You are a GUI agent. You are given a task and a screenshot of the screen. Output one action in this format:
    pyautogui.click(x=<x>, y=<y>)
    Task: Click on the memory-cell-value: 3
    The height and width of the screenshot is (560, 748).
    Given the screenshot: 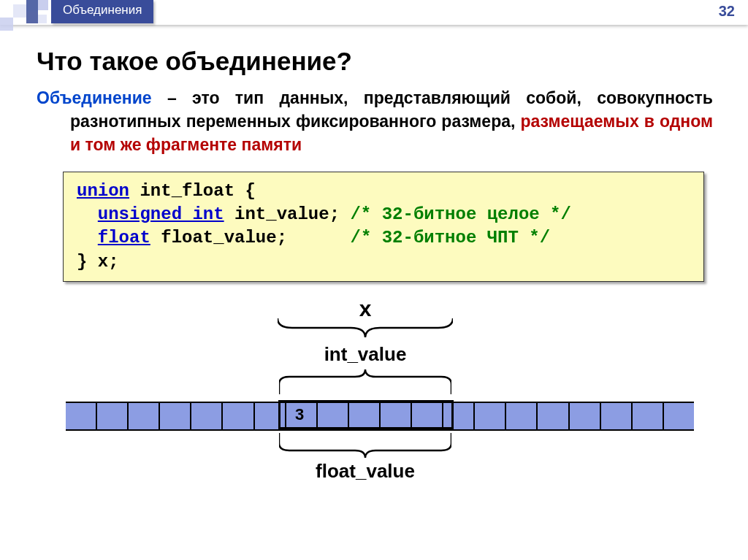 What is the action you would take?
    pyautogui.click(x=299, y=415)
    